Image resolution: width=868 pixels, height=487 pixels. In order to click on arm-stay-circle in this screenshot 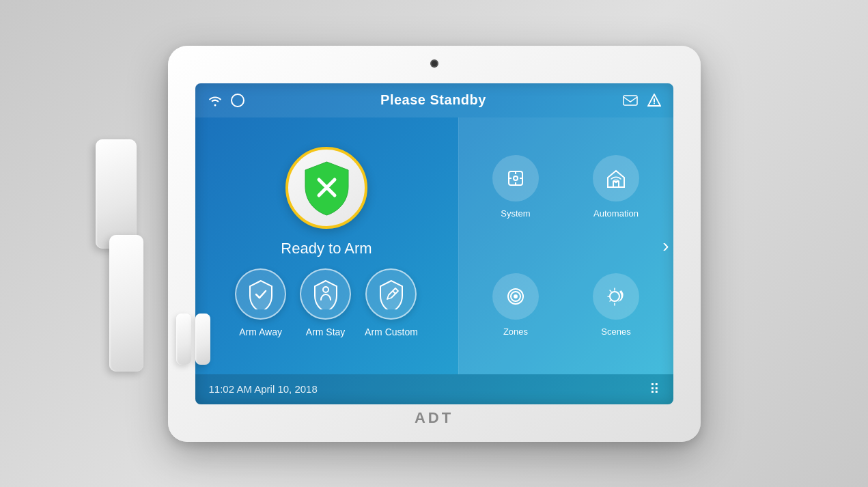, I will do `click(325, 294)`.